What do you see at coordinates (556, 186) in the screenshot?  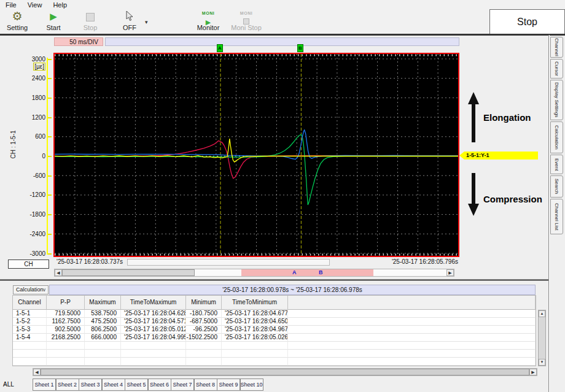 I see `side-tab-search: Search` at bounding box center [556, 186].